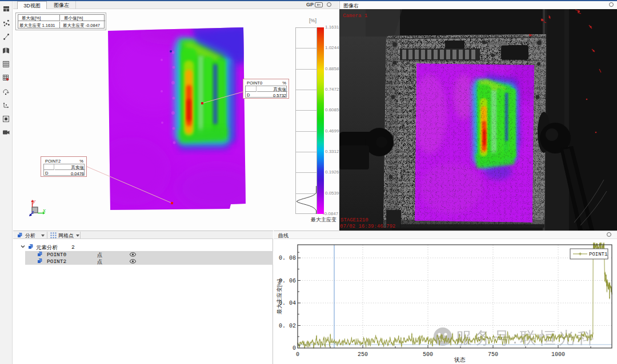  I want to click on svg-text: 0. 08, so click(287, 258).